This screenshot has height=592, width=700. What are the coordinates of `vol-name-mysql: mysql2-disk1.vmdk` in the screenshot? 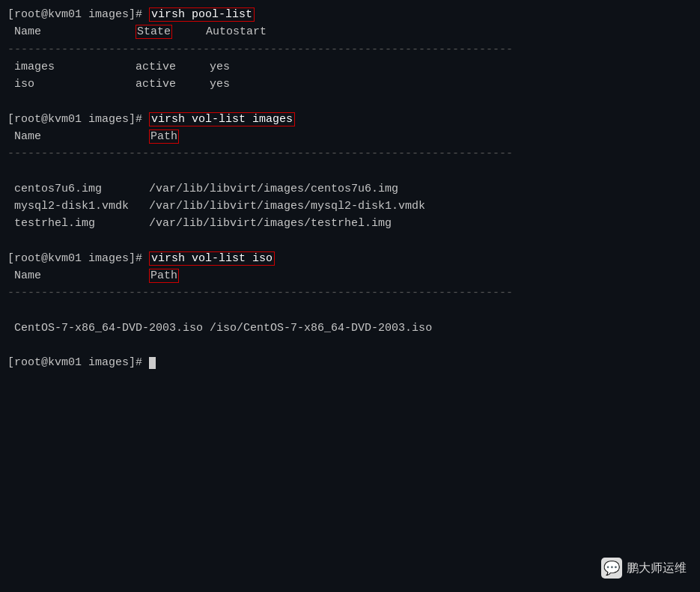 It's located at (72, 207).